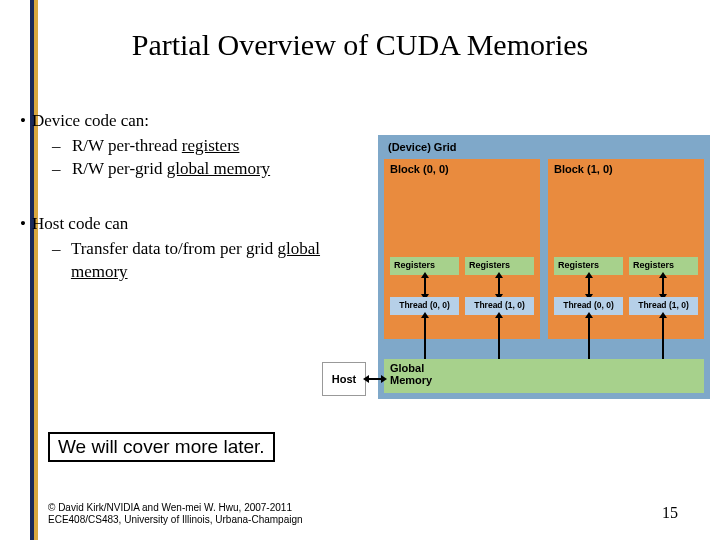  What do you see at coordinates (544, 376) in the screenshot?
I see `global-memory-box: Global Memory` at bounding box center [544, 376].